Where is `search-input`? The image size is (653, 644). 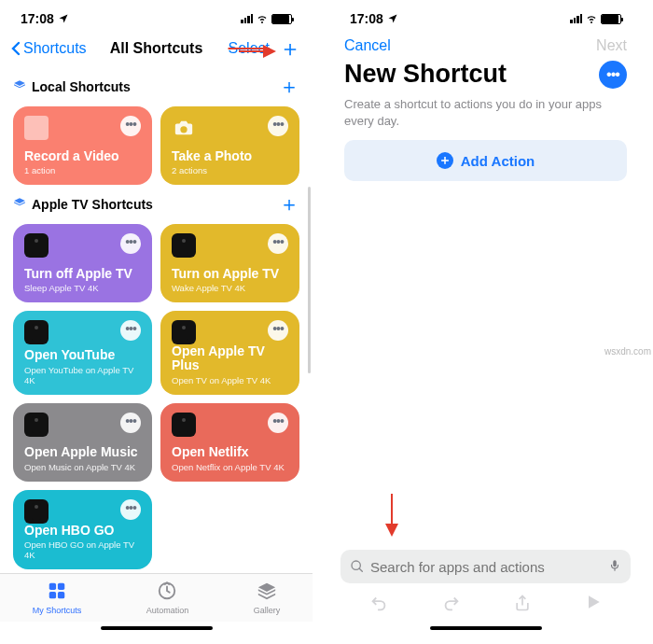 search-input is located at coordinates (487, 567).